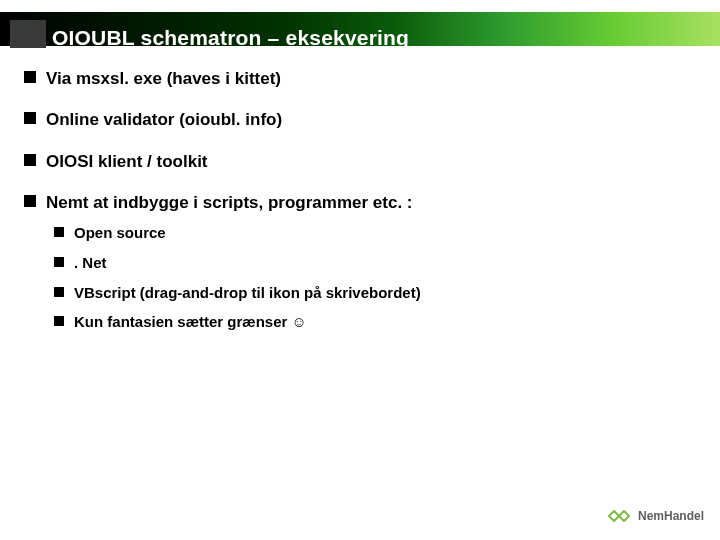  I want to click on footer-logo: NemHandel, so click(655, 516).